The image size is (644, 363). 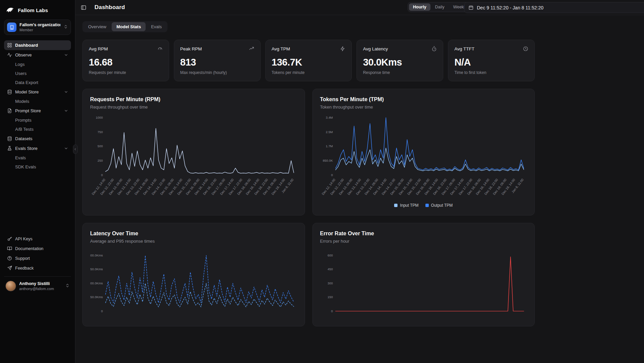 I want to click on tab-evals: Evals, so click(x=156, y=27).